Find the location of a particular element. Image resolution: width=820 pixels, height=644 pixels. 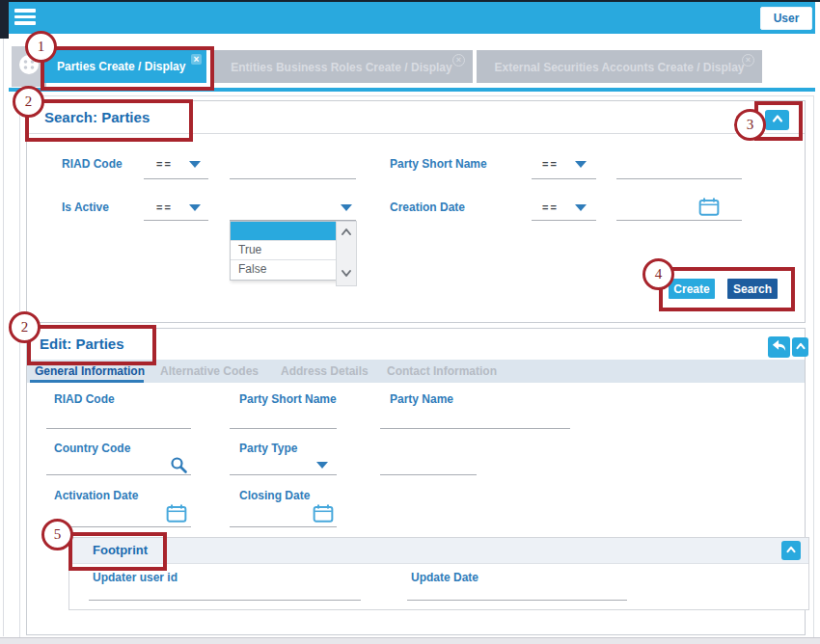

tab-label: External Securities Accounts Create / Di… is located at coordinates (619, 67).